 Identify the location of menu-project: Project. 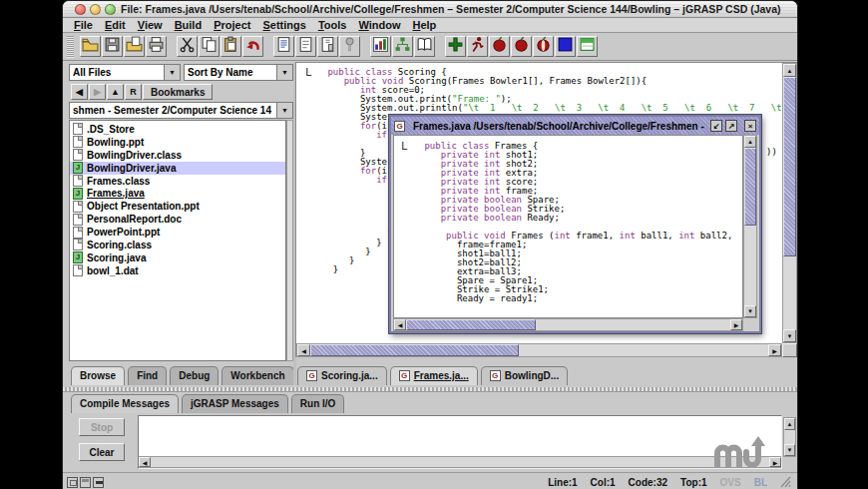
(231, 25).